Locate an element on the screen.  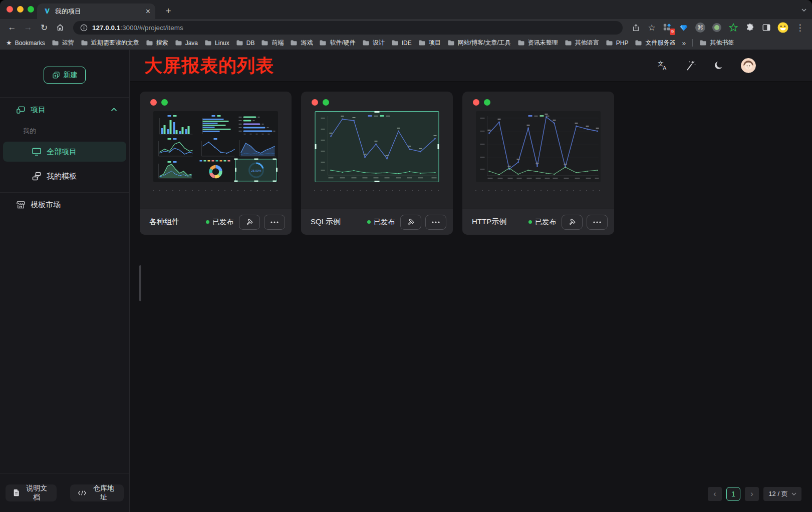
docs-button: 说明文档 is located at coordinates (31, 493).